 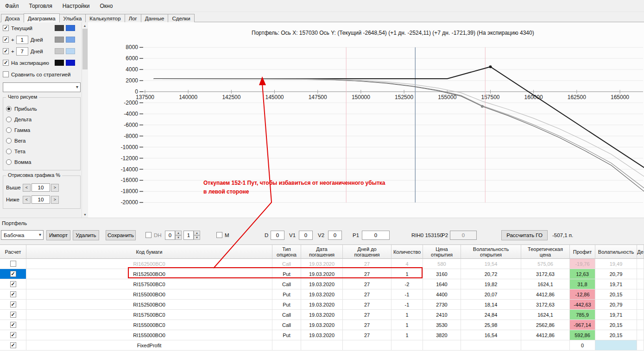 I want to click on column-header: Количество, so click(x=407, y=252).